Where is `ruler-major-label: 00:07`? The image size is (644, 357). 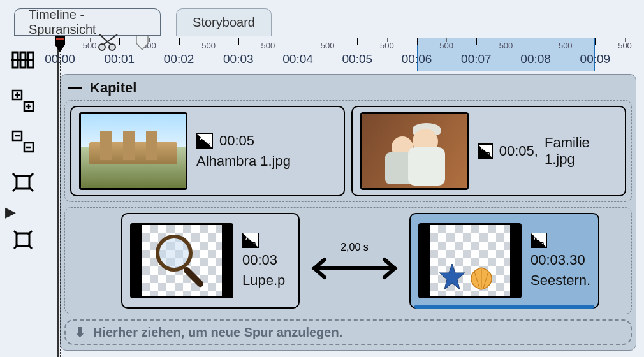
ruler-major-label: 00:07 is located at coordinates (476, 59).